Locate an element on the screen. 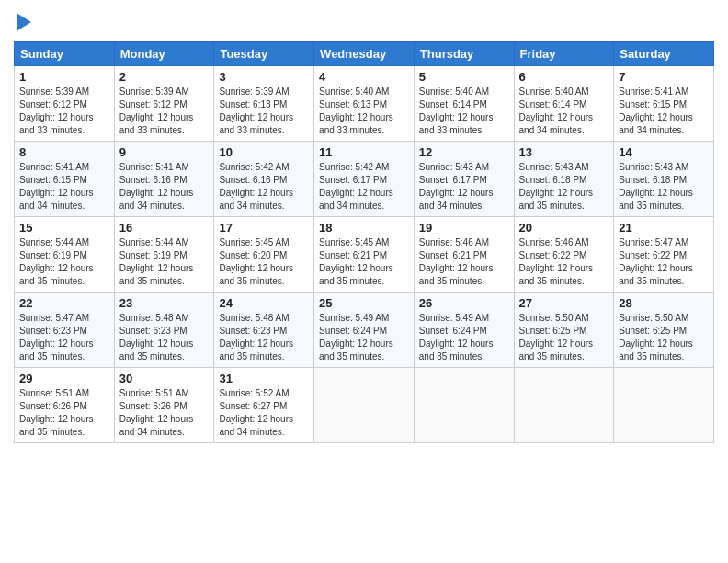  day-number: 2 is located at coordinates (165, 77).